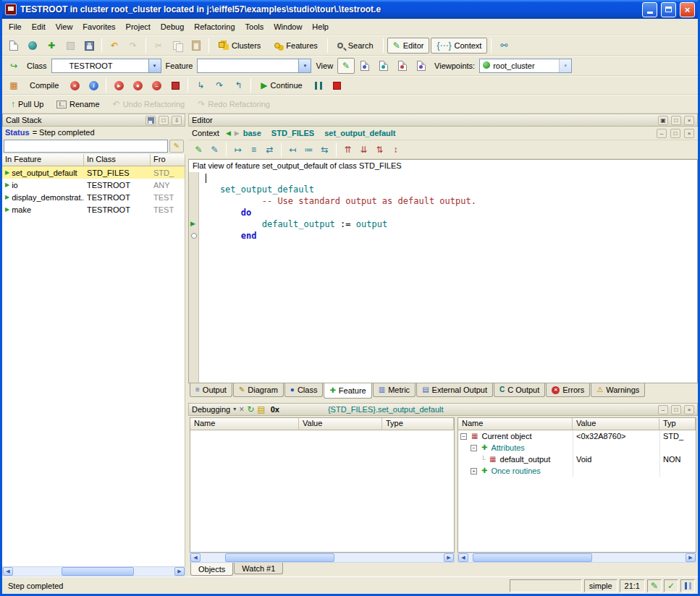 The width and height of the screenshot is (700, 596). Describe the element at coordinates (245, 424) in the screenshot. I see `column-name: Name` at that location.